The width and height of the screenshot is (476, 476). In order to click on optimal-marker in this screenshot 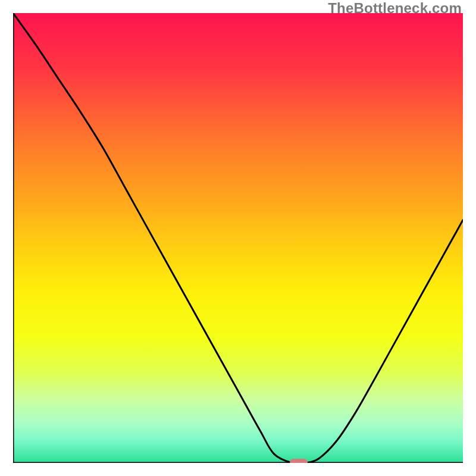, I will do `click(299, 461)`.